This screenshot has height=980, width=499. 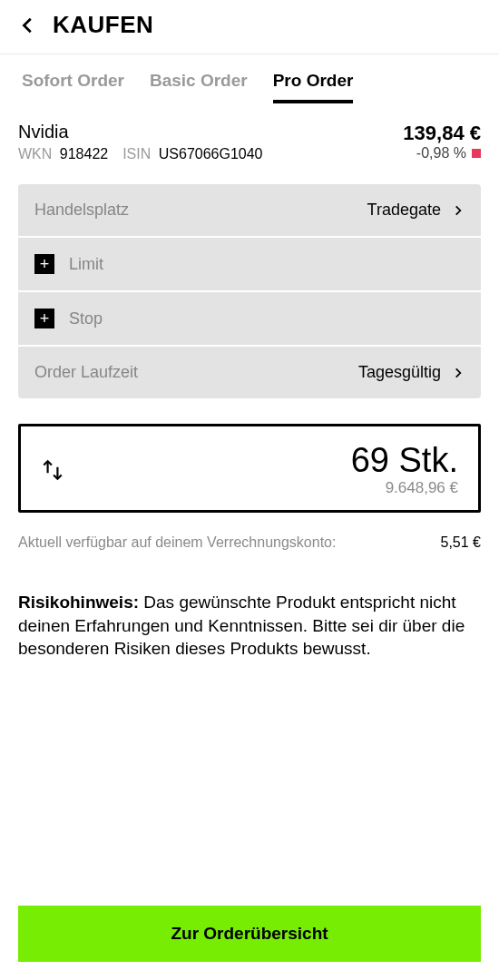 What do you see at coordinates (442, 133) in the screenshot?
I see `price-value: 139,84 €` at bounding box center [442, 133].